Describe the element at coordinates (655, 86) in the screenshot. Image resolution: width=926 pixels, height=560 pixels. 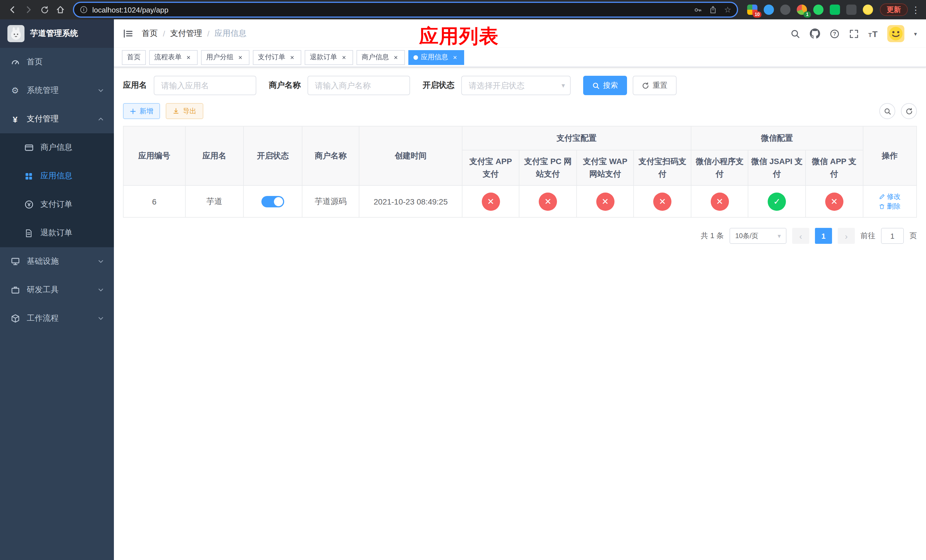
I see `reset-button: 重置` at that location.